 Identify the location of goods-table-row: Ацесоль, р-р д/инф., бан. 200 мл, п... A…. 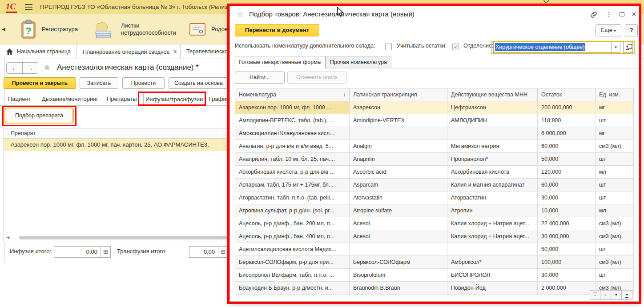
(435, 224).